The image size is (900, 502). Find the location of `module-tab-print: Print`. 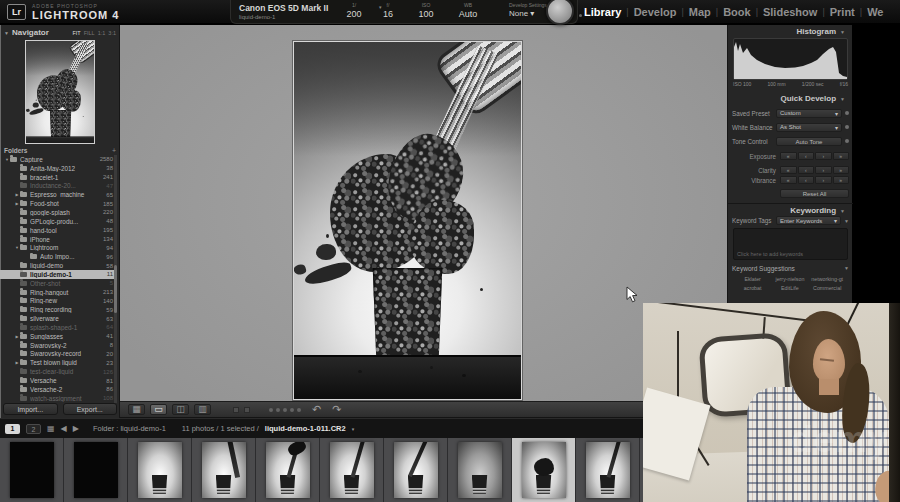

module-tab-print: Print is located at coordinates (842, 12).